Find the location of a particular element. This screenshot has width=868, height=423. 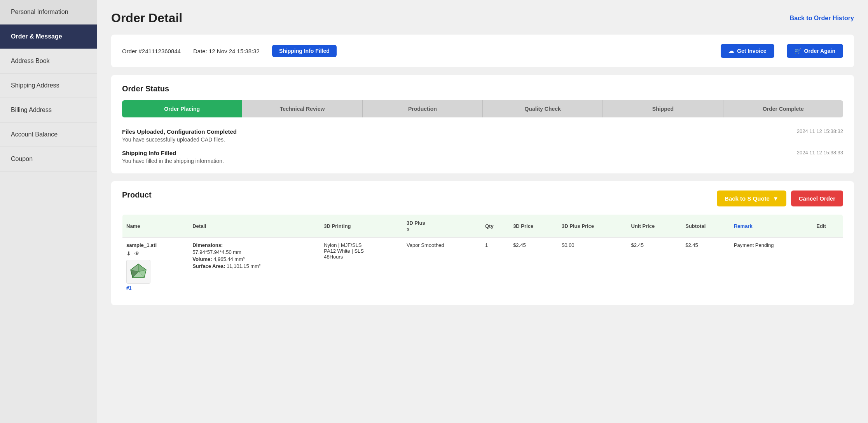

file-name: sample_1.stl is located at coordinates (155, 245).